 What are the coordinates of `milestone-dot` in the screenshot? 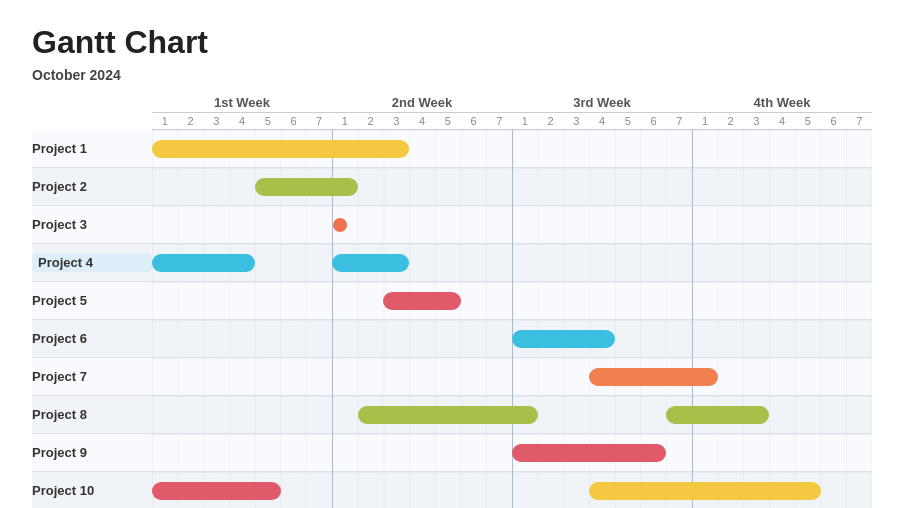 It's located at (340, 225).